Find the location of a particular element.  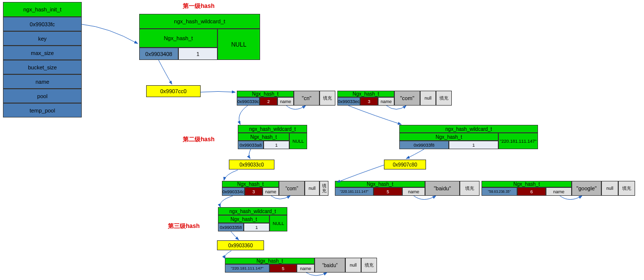

wc2b-addr: 0x99033f8 is located at coordinates (424, 145).